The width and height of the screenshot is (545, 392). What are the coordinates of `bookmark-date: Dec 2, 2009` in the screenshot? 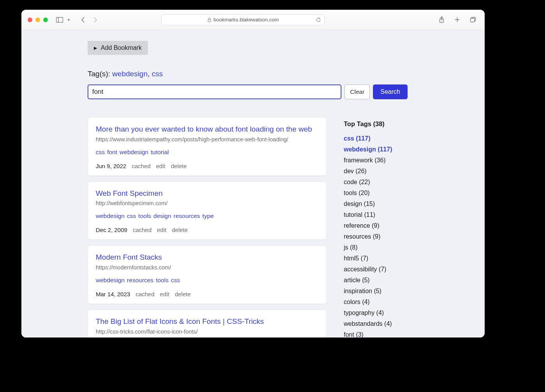 It's located at (111, 230).